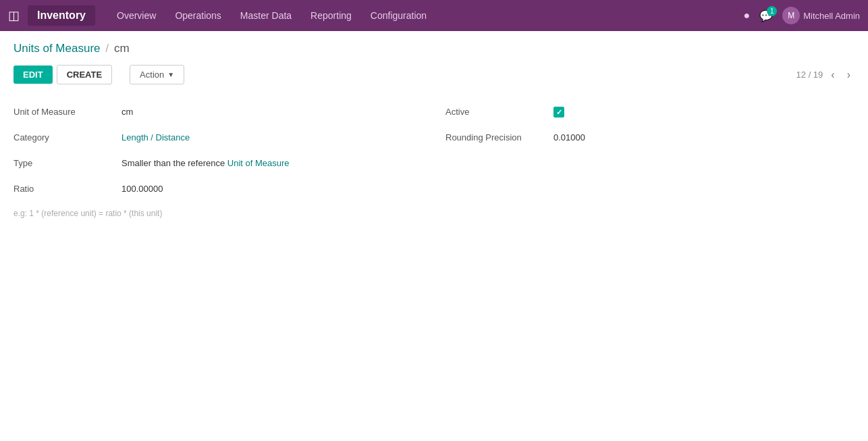  What do you see at coordinates (152, 74) in the screenshot?
I see `action-button-label: Action` at bounding box center [152, 74].